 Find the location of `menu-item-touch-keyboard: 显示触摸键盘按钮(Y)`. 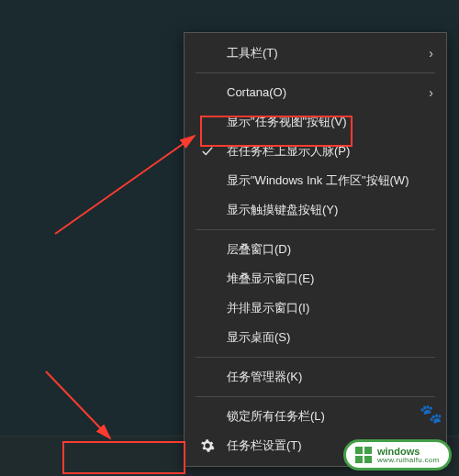

menu-item-touch-keyboard: 显示触摸键盘按钮(Y) is located at coordinates (316, 210).